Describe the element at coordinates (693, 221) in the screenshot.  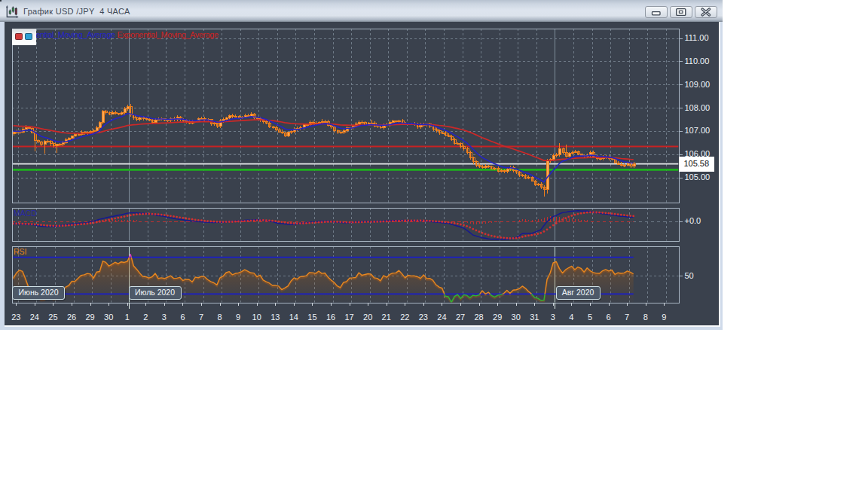
I see `macd-zero-label: +0.0` at that location.